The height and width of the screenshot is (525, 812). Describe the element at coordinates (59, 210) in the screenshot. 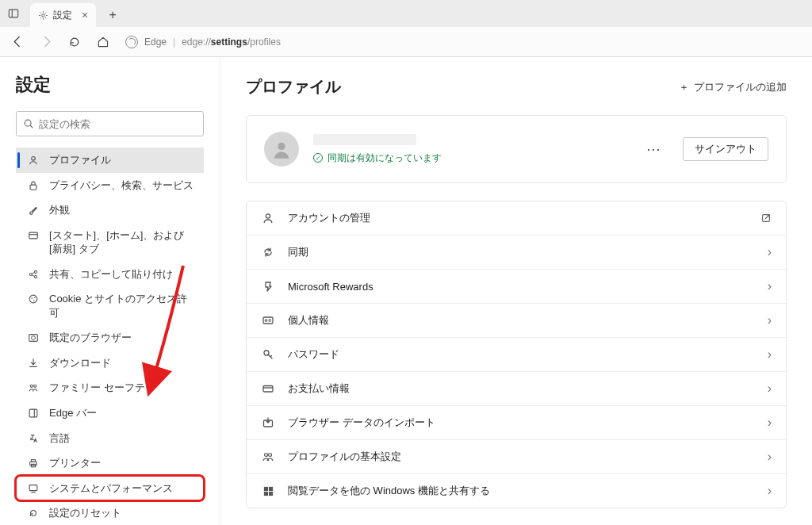

I see `sidebar-item-label: 外観` at that location.